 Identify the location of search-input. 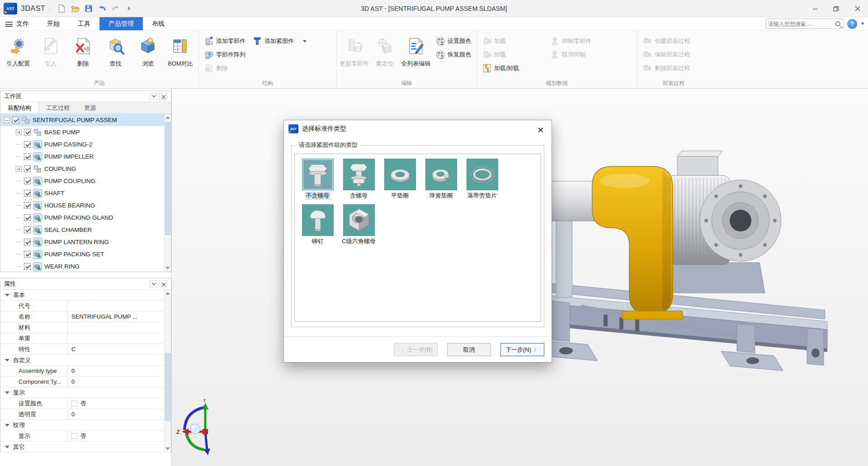
(802, 24).